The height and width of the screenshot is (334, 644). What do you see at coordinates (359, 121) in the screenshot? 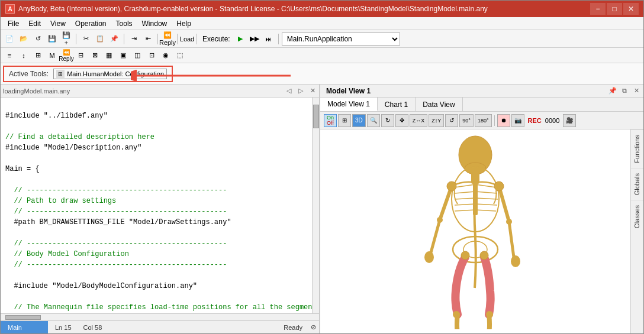
I see `view-3d-button: 3D` at bounding box center [359, 121].